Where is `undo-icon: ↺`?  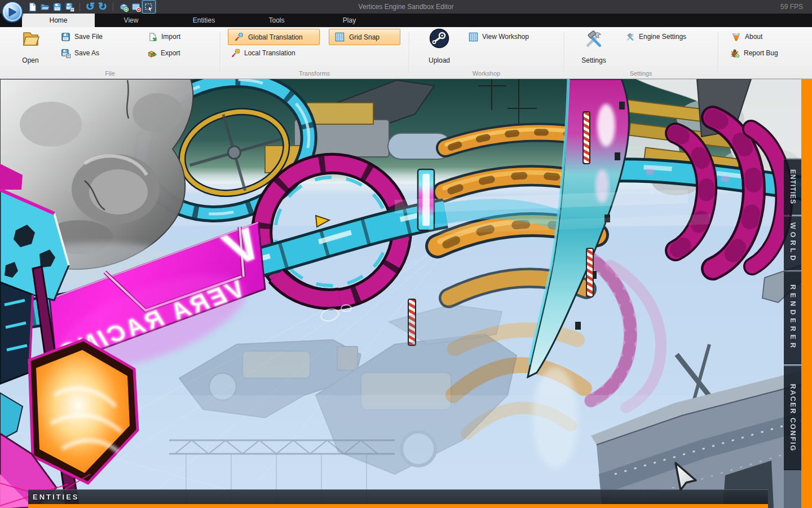 undo-icon: ↺ is located at coordinates (90, 7).